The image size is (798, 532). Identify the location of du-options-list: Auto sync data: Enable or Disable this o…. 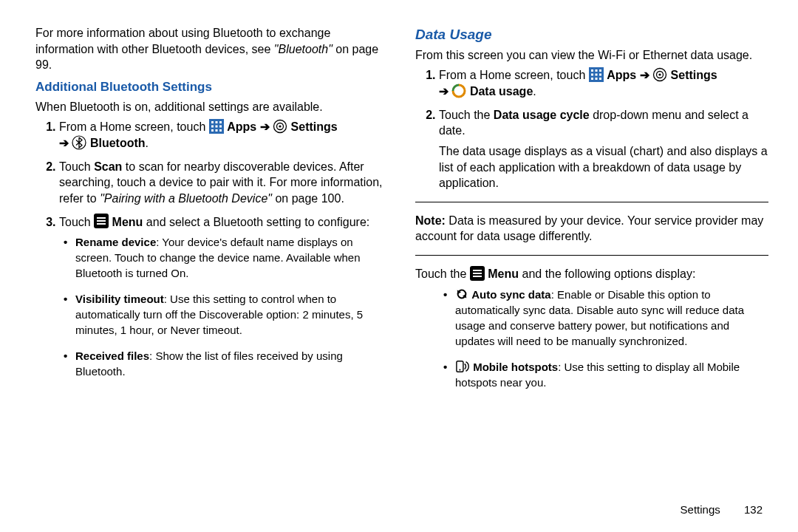
(592, 338).